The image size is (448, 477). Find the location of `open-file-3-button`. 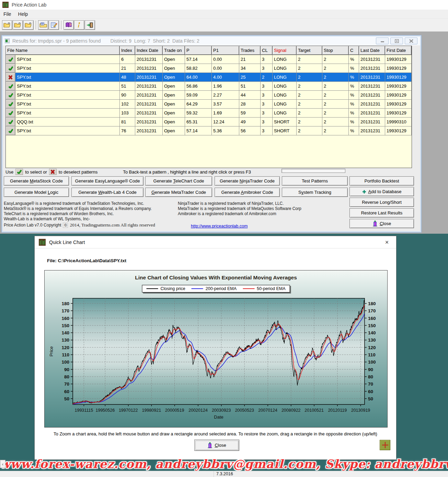

open-file-3-button is located at coordinates (28, 25).